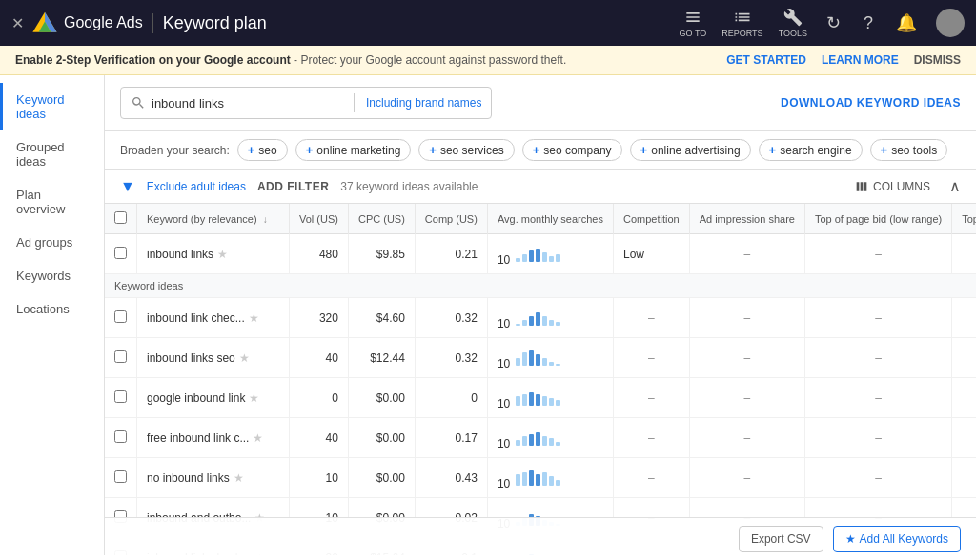 The image size is (976, 560). I want to click on row-avg-cell: 10, so click(550, 398).